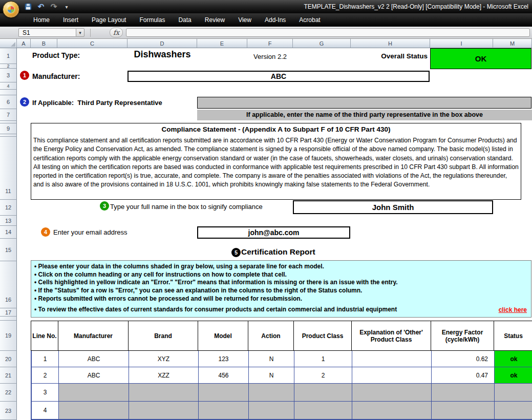 Image resolution: width=532 pixels, height=420 pixels. Describe the element at coordinates (463, 359) in the screenshot. I see `table-cell-energy_factor-row1: 0.62` at that location.